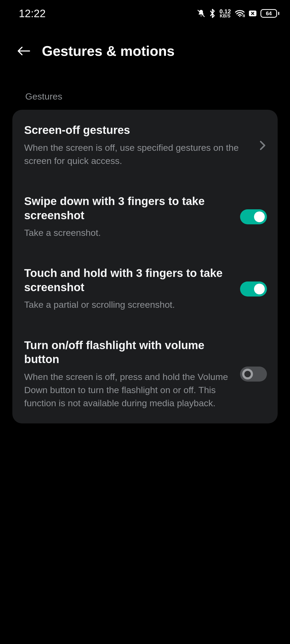  What do you see at coordinates (137, 155) in the screenshot?
I see `row-subtitle: When the screen is off, use specified ge…` at bounding box center [137, 155].